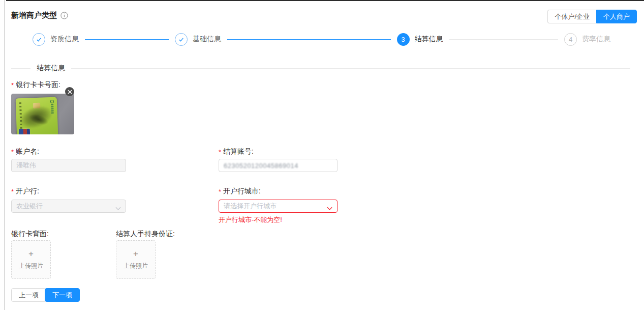 Image resolution: width=644 pixels, height=310 pixels. I want to click on bank-card-back-upload: + 上传照片, so click(31, 260).